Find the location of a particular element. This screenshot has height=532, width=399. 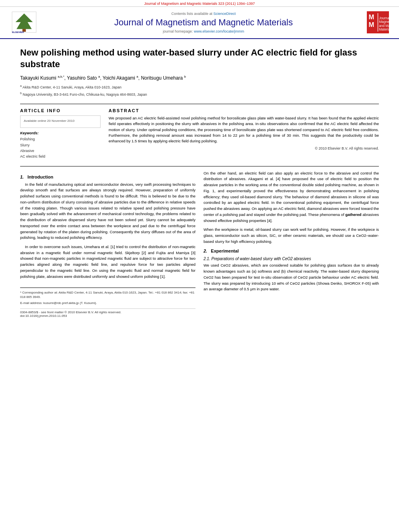

article-info-header: ARTICLE INFO is located at coordinates (60, 111).